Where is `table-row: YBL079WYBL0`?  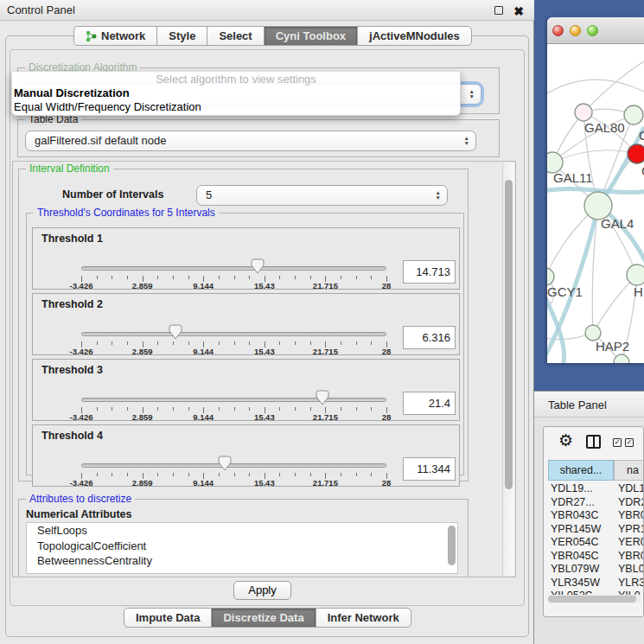 table-row: YBL079WYBL0 is located at coordinates (594, 570).